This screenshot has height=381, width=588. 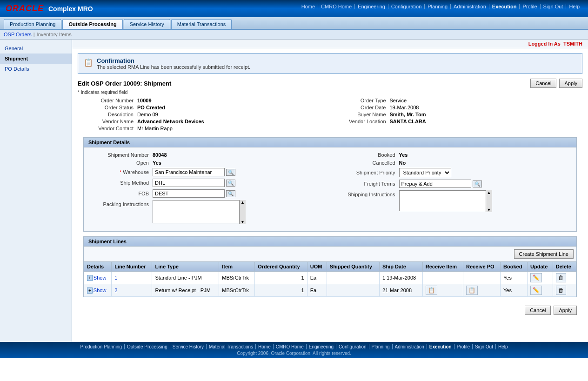 What do you see at coordinates (132, 278) in the screenshot?
I see `row1-line-number: 1` at bounding box center [132, 278].